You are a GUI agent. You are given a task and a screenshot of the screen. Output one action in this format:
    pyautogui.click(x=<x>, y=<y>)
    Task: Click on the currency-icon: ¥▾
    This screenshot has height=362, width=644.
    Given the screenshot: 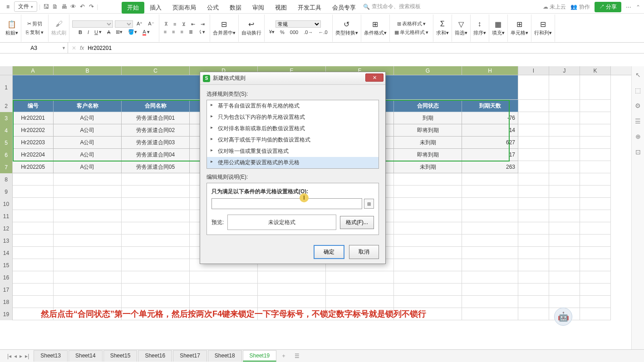 What is the action you would take?
    pyautogui.click(x=272, y=32)
    